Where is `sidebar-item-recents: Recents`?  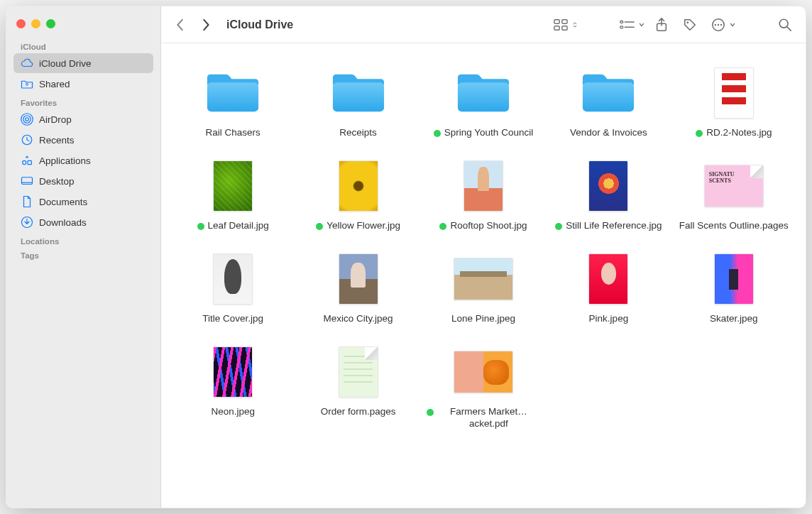
sidebar-item-recents: Recents is located at coordinates (84, 140).